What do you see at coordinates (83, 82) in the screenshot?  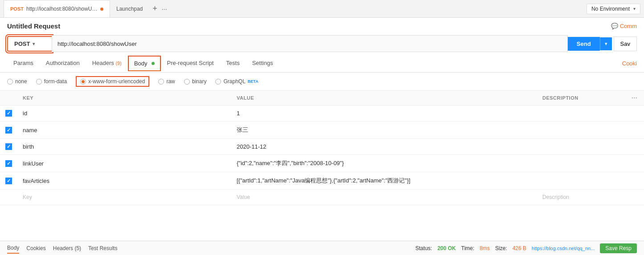 I see `radio-inner-dot` at bounding box center [83, 82].